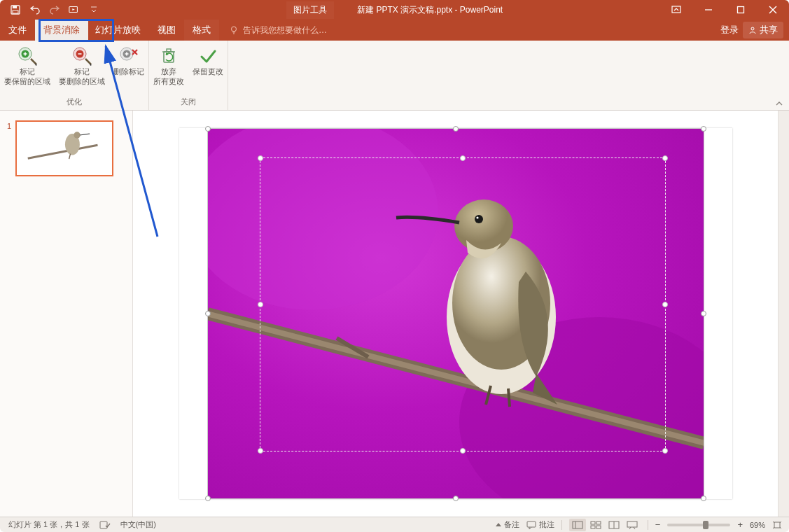 Image resolution: width=789 pixels, height=532 pixels. Describe the element at coordinates (27, 82) in the screenshot. I see `mark-keep-label-2: 要保留的区域` at that location.